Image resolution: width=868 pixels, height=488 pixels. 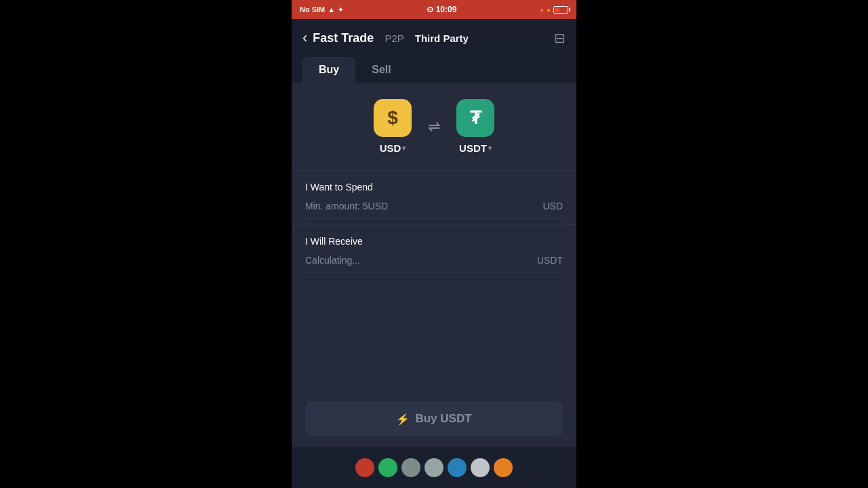 I want to click on header-title: Fast Trade, so click(x=343, y=38).